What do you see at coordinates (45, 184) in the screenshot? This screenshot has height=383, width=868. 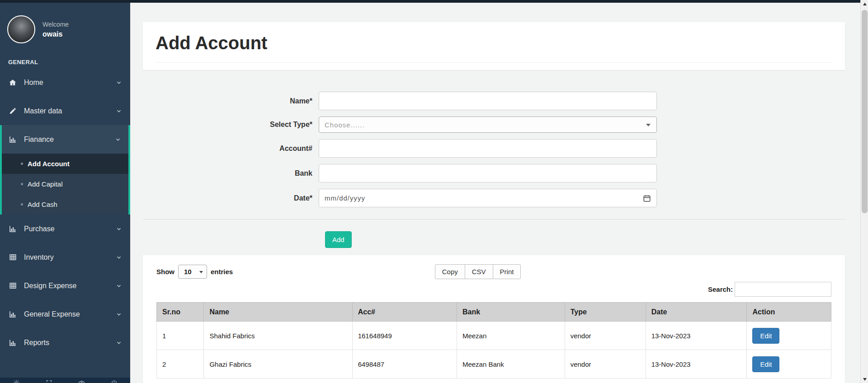 I see `submenu-item-label: Add Capital` at bounding box center [45, 184].